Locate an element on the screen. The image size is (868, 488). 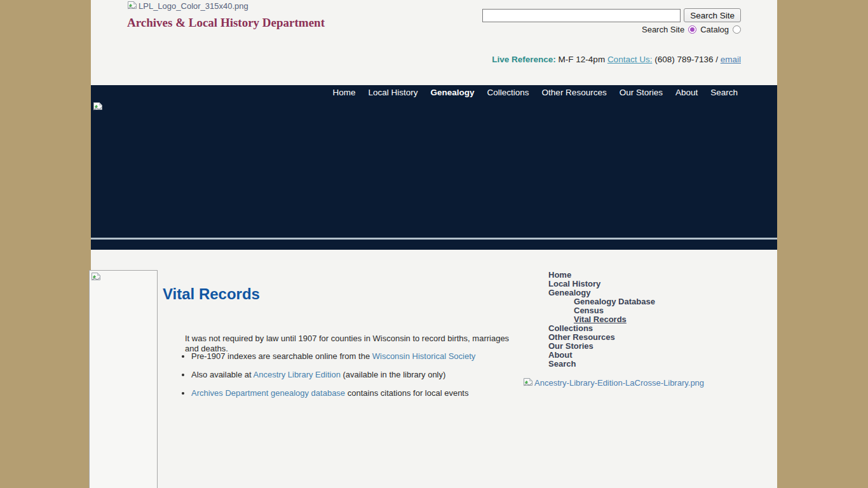
page-title: Vital Records is located at coordinates (211, 294).